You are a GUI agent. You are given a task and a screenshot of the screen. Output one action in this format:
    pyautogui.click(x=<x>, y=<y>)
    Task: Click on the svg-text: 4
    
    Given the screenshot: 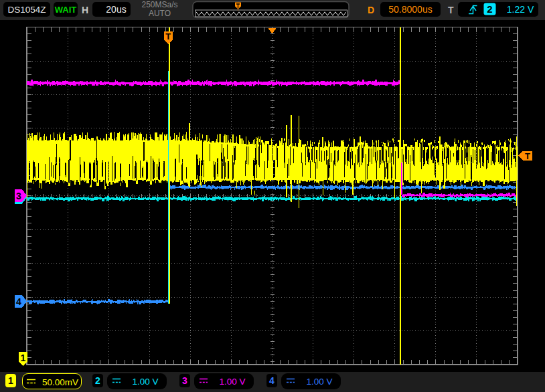 What is the action you would take?
    pyautogui.click(x=19, y=302)
    